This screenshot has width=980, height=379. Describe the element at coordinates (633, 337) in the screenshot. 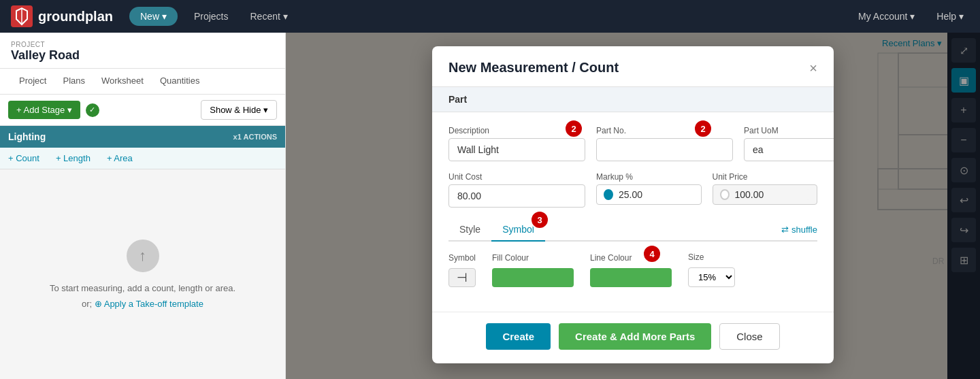

I see `modal-footer: Create Create & Add More Parts Close` at that location.